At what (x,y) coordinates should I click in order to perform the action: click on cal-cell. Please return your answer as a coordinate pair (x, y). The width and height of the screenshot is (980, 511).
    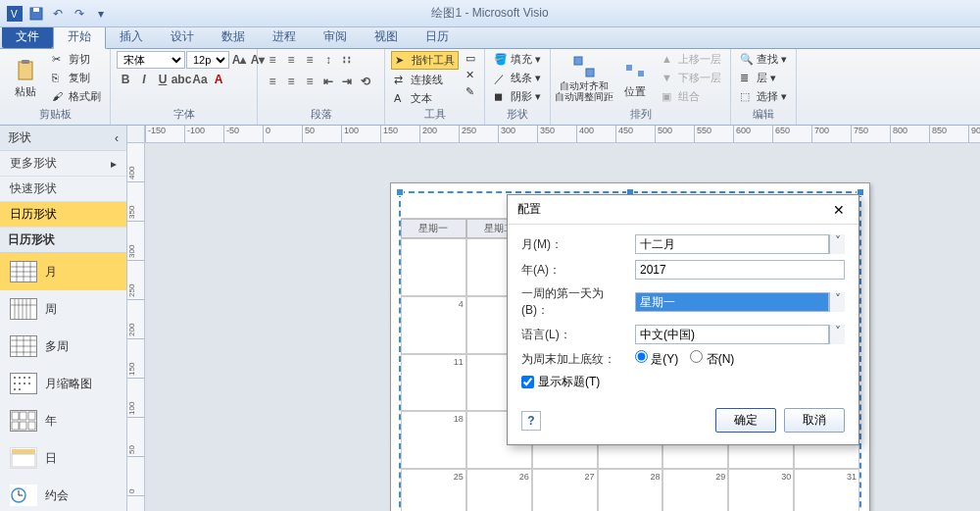
    Looking at the image, I should click on (433, 267).